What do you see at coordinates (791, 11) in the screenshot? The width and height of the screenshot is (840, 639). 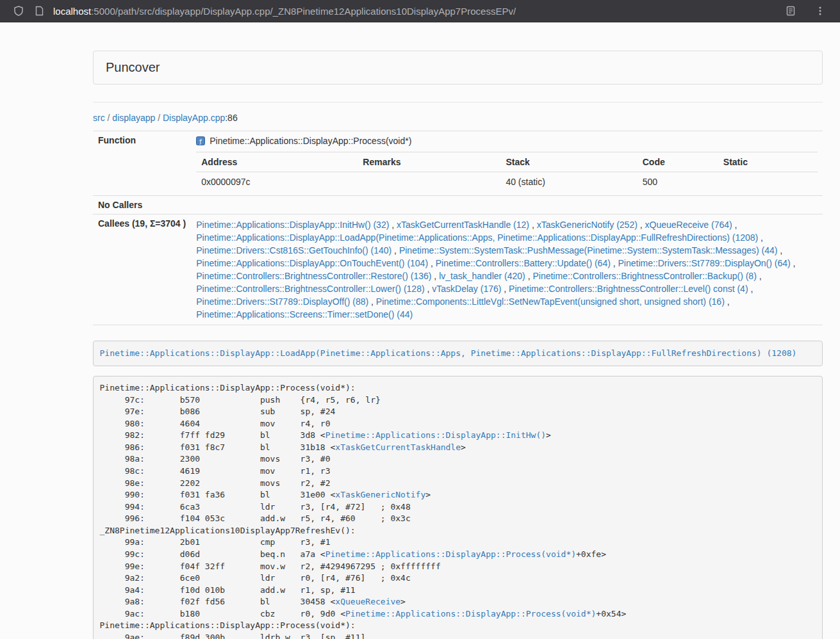 I see `reader-mode-icon` at bounding box center [791, 11].